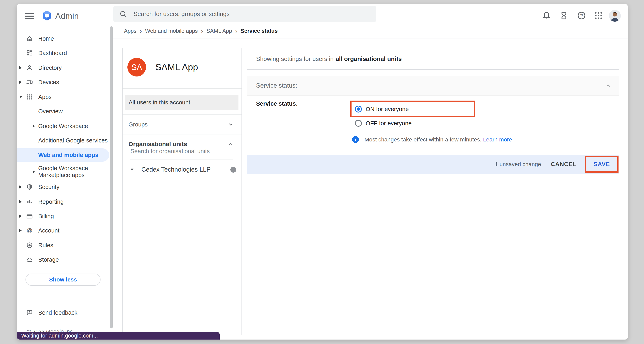  What do you see at coordinates (70, 172) in the screenshot?
I see `sidebar-item-label: Google Workspace Marketplace apps` at bounding box center [70, 172].